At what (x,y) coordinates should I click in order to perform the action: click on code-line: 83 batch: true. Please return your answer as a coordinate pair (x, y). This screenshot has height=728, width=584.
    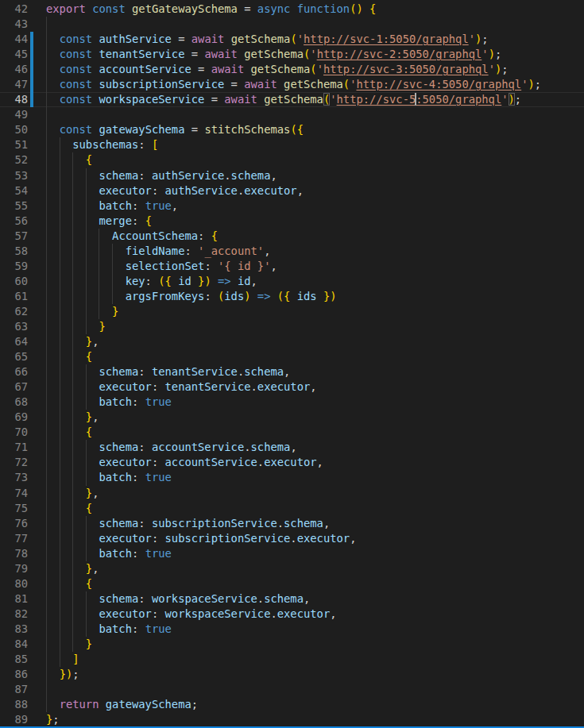
    Looking at the image, I should click on (292, 629).